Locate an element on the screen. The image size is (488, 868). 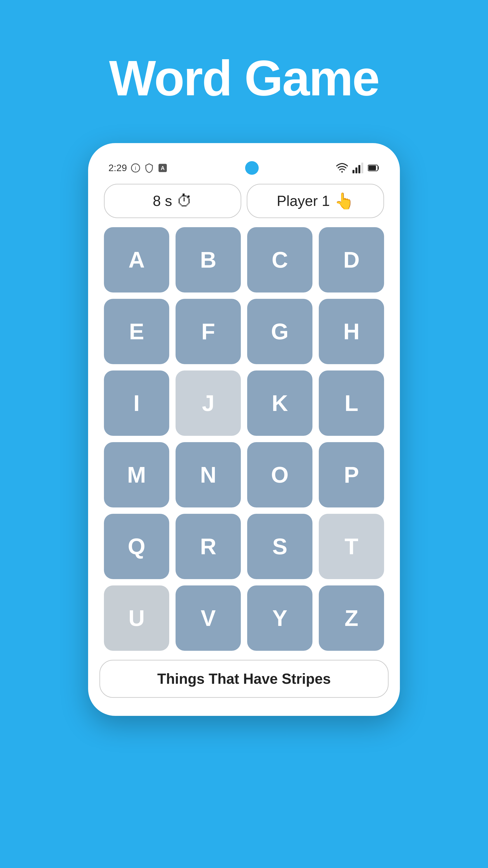
shield-icon is located at coordinates (149, 168).